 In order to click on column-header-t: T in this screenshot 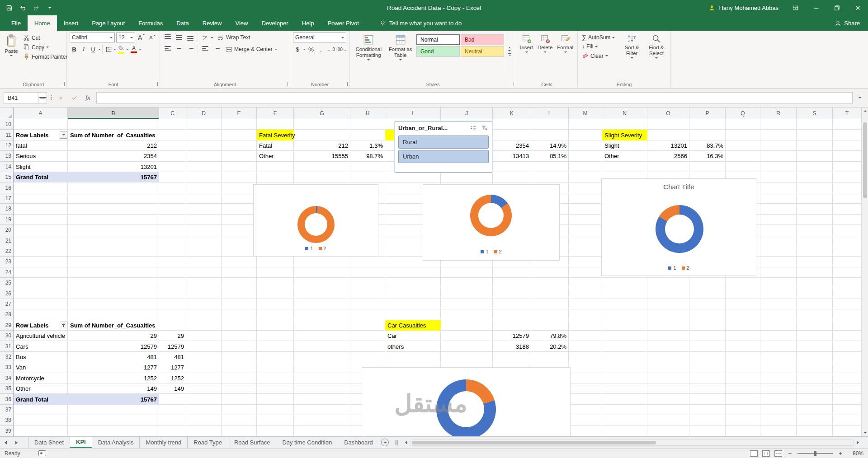, I will do `click(847, 113)`.